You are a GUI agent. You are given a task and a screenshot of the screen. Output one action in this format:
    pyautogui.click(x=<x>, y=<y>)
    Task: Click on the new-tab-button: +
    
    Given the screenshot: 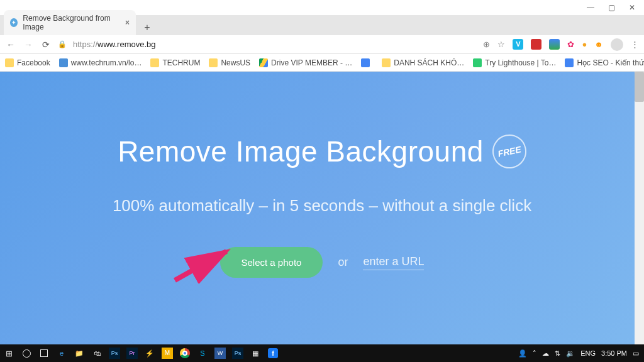 What is the action you would take?
    pyautogui.click(x=147, y=28)
    